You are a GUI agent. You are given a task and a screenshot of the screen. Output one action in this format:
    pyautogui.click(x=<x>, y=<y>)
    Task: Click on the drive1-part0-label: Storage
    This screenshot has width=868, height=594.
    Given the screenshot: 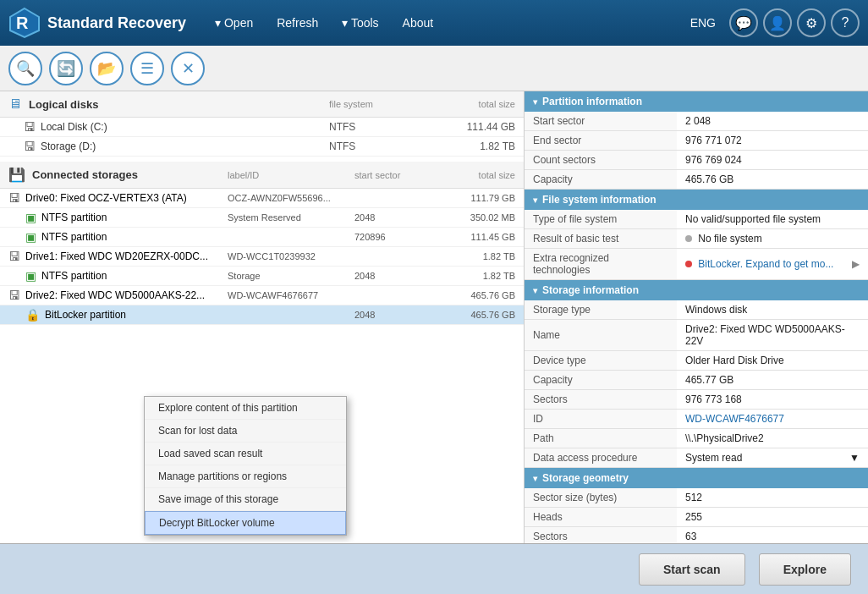 What is the action you would take?
    pyautogui.click(x=291, y=276)
    